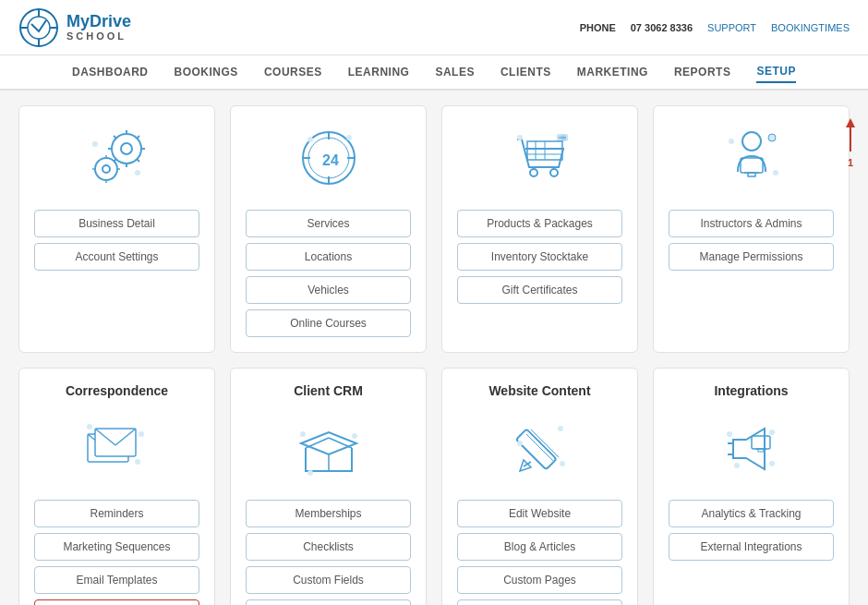  What do you see at coordinates (454, 72) in the screenshot?
I see `nav-sales: SALES` at bounding box center [454, 72].